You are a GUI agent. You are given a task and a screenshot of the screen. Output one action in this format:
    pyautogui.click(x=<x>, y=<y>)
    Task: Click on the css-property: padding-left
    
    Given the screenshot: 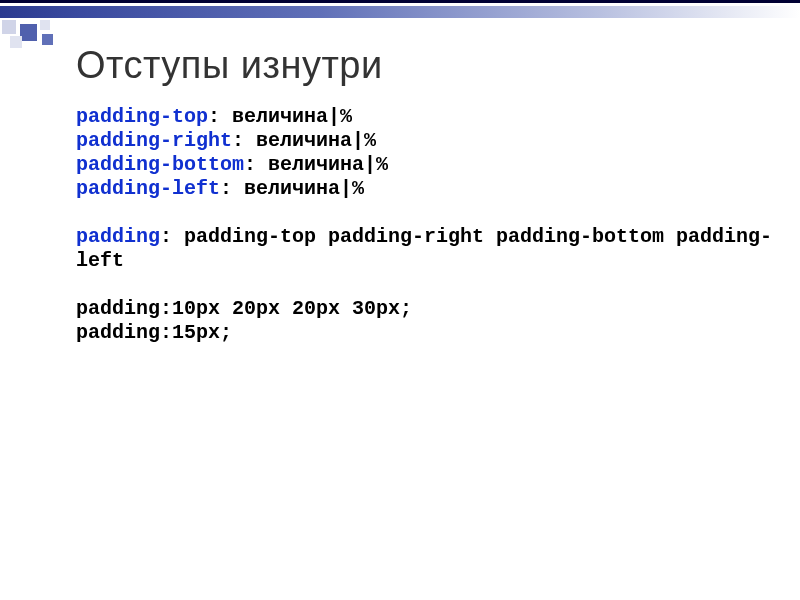 What is the action you would take?
    pyautogui.click(x=148, y=188)
    